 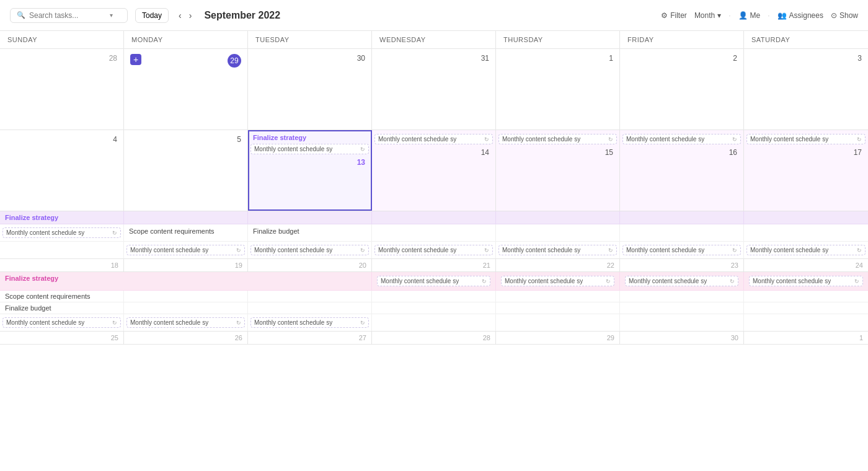 I want to click on event-card-wk4-mon: Monthly content schedule sy ↻, so click(x=186, y=322).